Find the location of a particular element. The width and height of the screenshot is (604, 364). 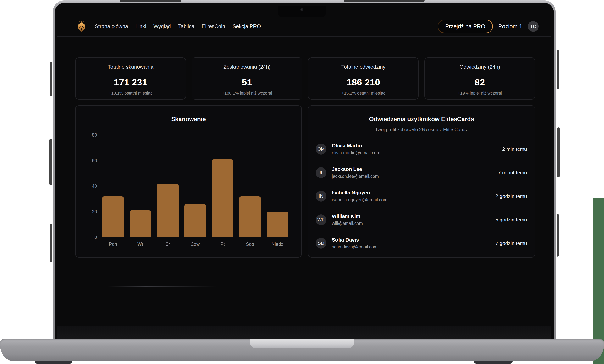

nav-right-group: Przejdź na PRO Poziom 1 TC is located at coordinates (488, 26).